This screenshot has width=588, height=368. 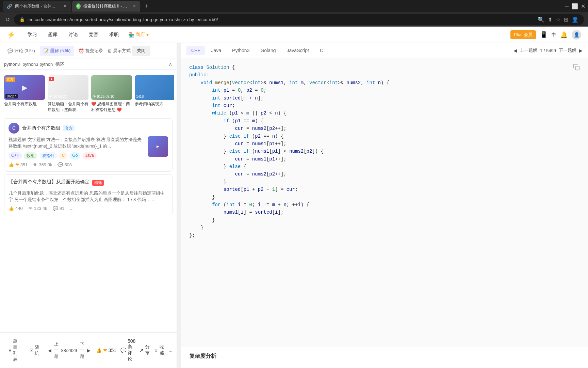 What do you see at coordinates (82, 350) in the screenshot?
I see `next-problem-label: 下一题` at bounding box center [82, 350].